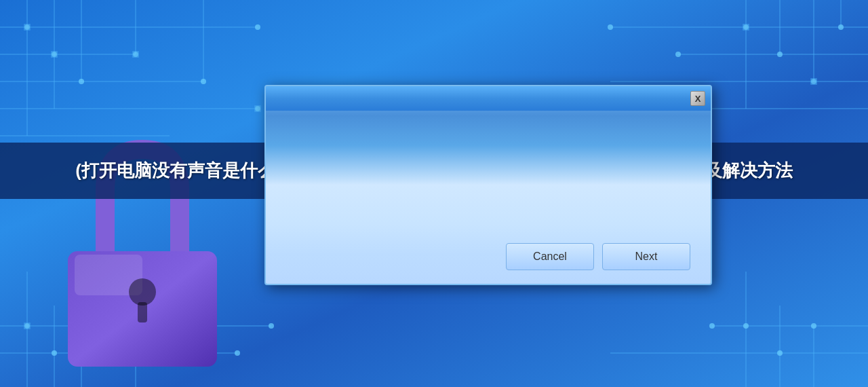  I want to click on cancel-button: Cancel, so click(550, 257).